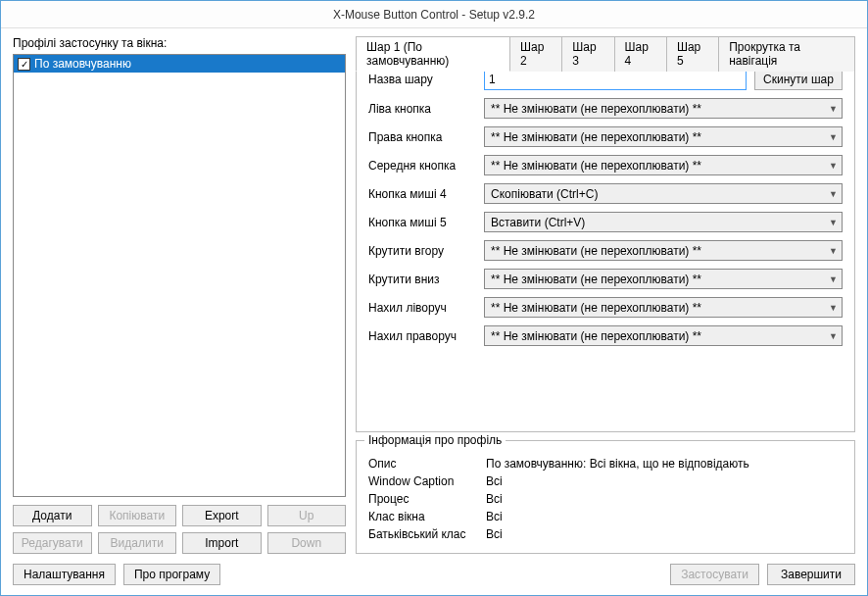 The height and width of the screenshot is (596, 868). What do you see at coordinates (605, 251) in the screenshot?
I see `row-scroll-up: Крутити вгору ** Не змінювати (не перехо…` at bounding box center [605, 251].